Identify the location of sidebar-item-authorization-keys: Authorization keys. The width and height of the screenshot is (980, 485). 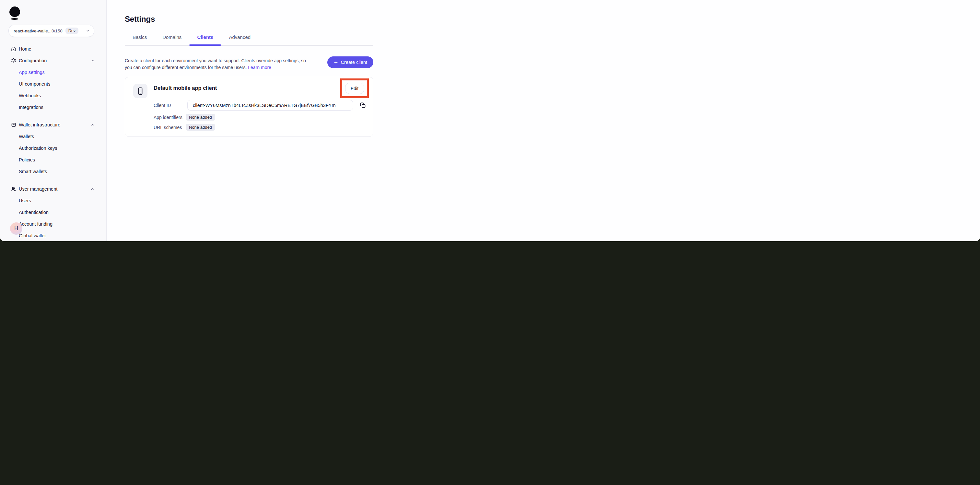
(53, 148).